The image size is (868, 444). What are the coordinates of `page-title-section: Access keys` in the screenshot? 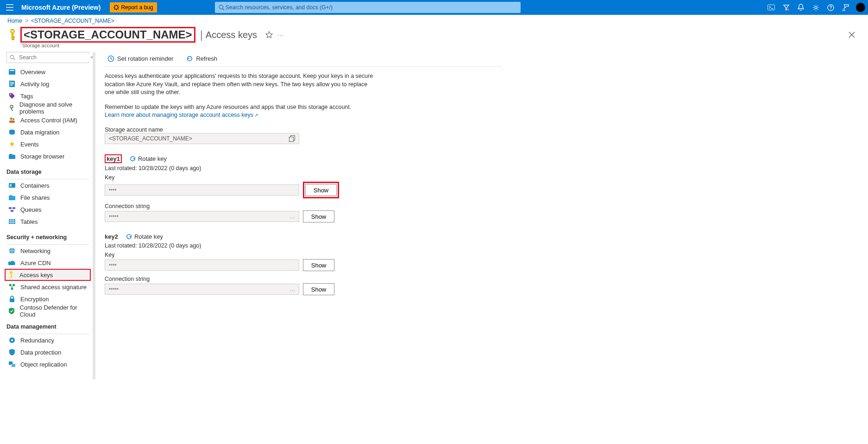 It's located at (232, 35).